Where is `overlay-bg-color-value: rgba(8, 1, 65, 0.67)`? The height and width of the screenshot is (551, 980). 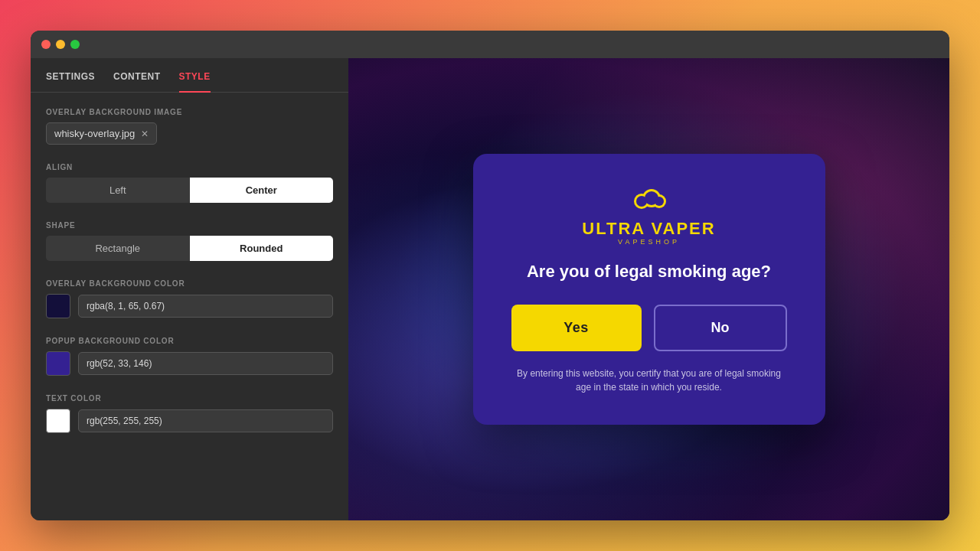
overlay-bg-color-value: rgba(8, 1, 65, 0.67) is located at coordinates (205, 306).